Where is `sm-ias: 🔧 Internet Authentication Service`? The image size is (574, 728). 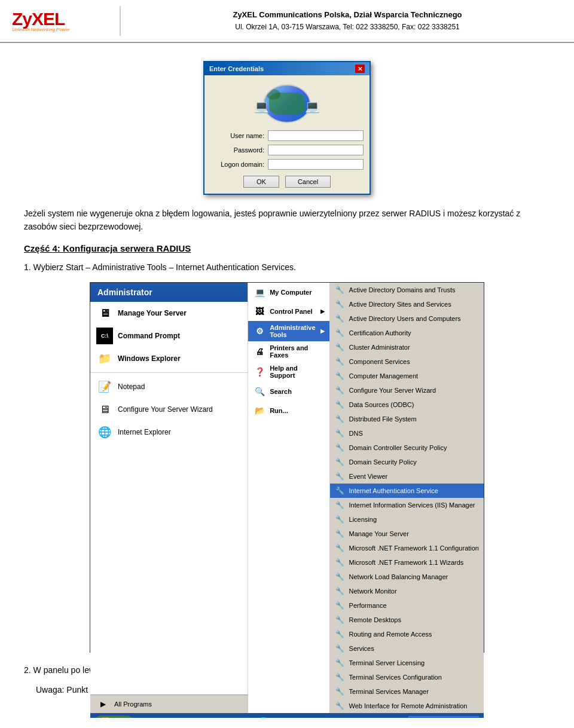 sm-ias: 🔧 Internet Authentication Service is located at coordinates (407, 491).